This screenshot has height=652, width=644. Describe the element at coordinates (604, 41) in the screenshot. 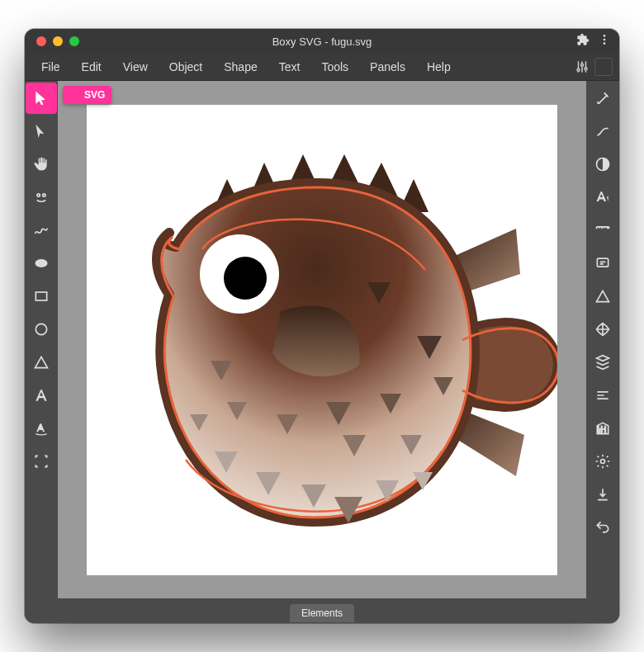

I see `more-icon` at that location.